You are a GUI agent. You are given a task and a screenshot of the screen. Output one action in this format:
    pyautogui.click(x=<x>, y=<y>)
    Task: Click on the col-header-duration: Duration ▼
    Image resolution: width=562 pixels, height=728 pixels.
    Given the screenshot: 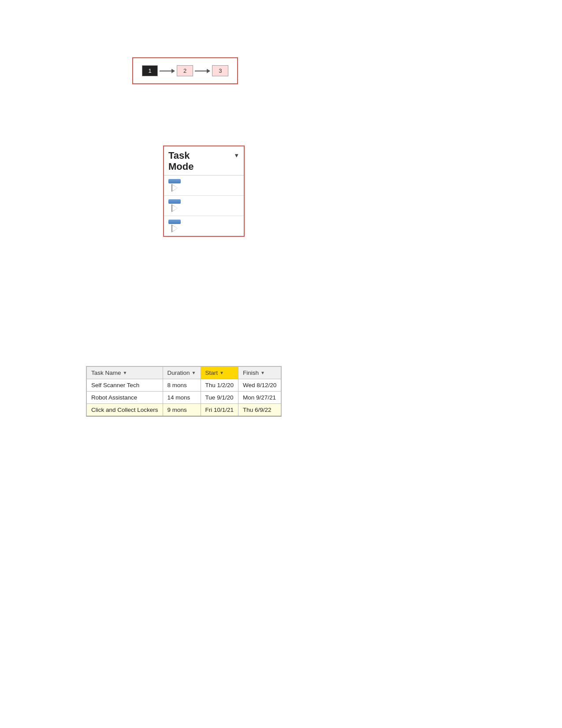 What is the action you would take?
    pyautogui.click(x=182, y=373)
    